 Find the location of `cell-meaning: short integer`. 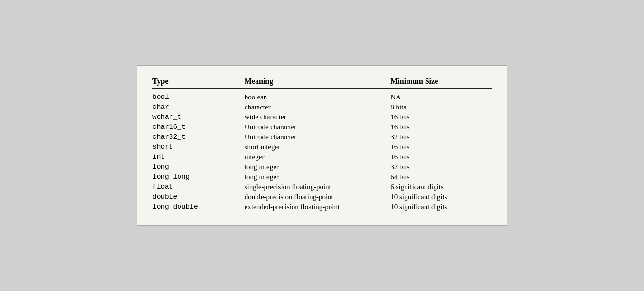

cell-meaning: short integer is located at coordinates (318, 147).